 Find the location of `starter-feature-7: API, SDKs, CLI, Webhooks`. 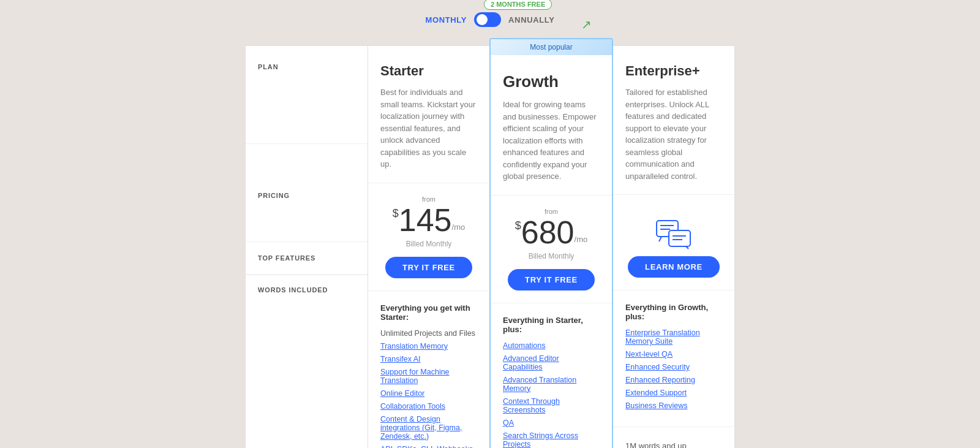

starter-feature-7: API, SDKs, CLI, Webhooks is located at coordinates (429, 447).